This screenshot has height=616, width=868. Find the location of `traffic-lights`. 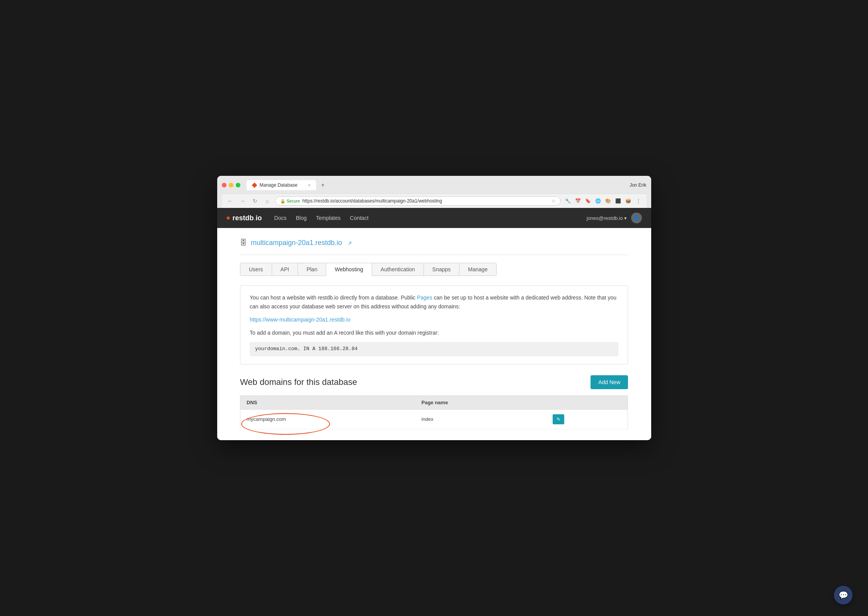

traffic-lights is located at coordinates (231, 185).